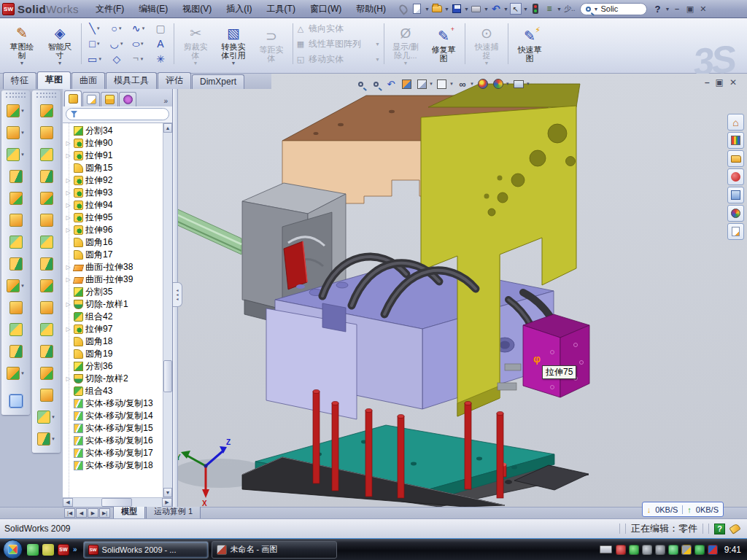  I want to click on print-dropdown: ▼, so click(486, 9).